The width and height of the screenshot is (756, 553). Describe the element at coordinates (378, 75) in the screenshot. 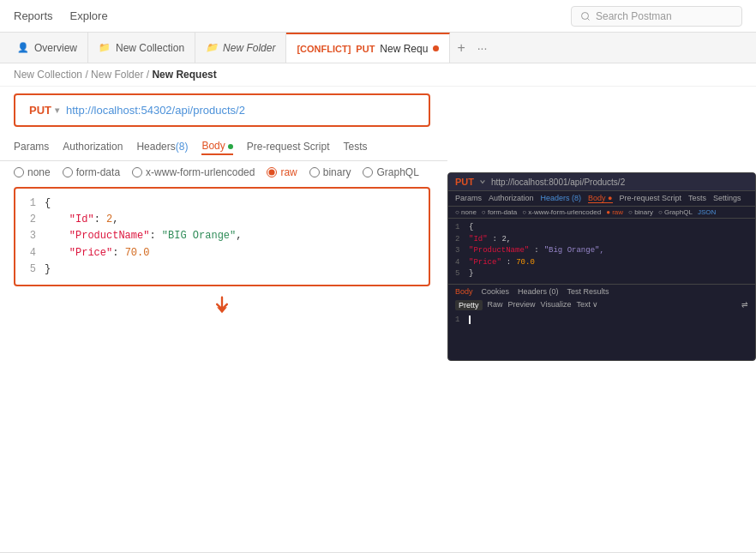

I see `breadcrumb: New Collection / New Folder / New Reques…` at that location.